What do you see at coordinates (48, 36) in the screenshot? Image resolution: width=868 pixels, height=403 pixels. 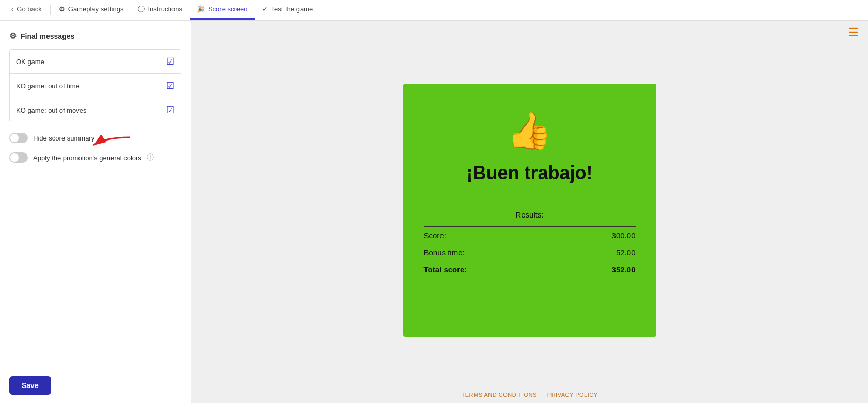 I see `section-title-text: Final messages` at bounding box center [48, 36].